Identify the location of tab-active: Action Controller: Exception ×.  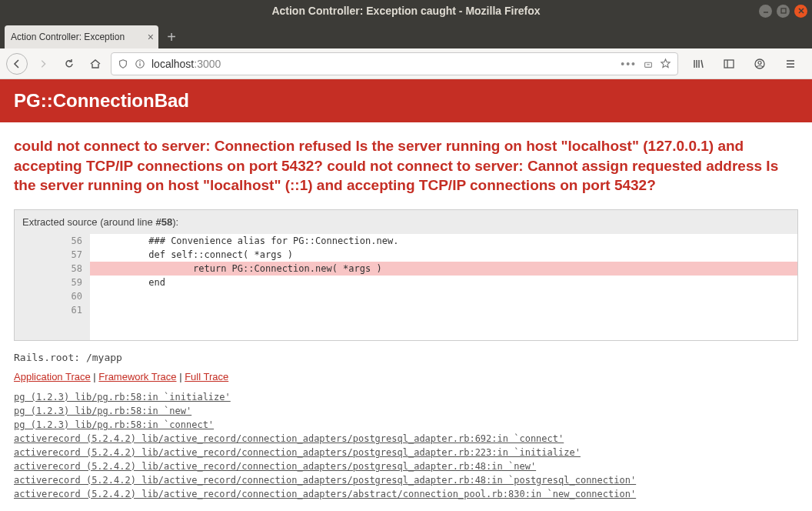
(82, 37).